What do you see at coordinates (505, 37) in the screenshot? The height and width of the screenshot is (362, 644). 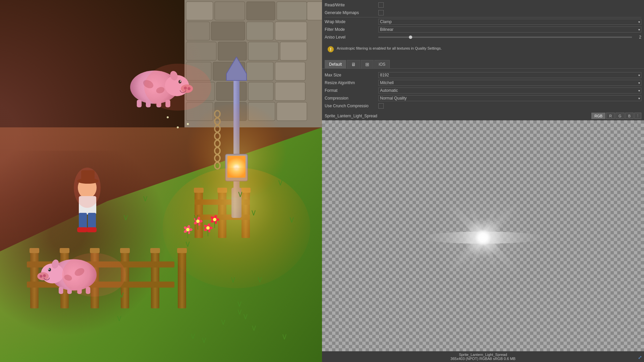 I see `aniso-level-slider` at bounding box center [505, 37].